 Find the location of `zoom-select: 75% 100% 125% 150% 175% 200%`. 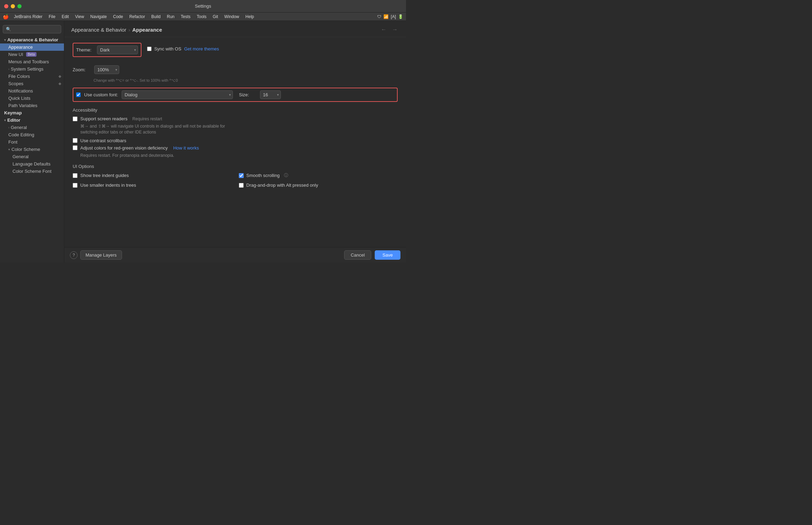

zoom-select: 75% 100% 125% 150% 175% 200% is located at coordinates (107, 70).